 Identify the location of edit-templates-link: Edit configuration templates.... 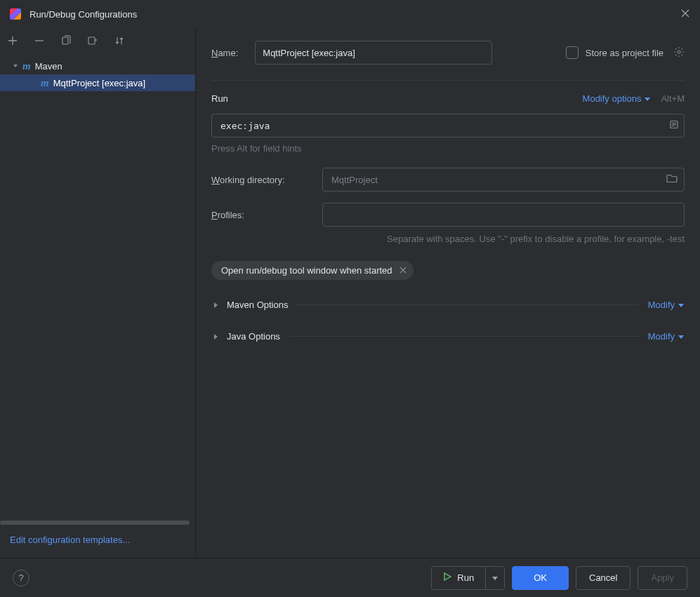
(70, 540).